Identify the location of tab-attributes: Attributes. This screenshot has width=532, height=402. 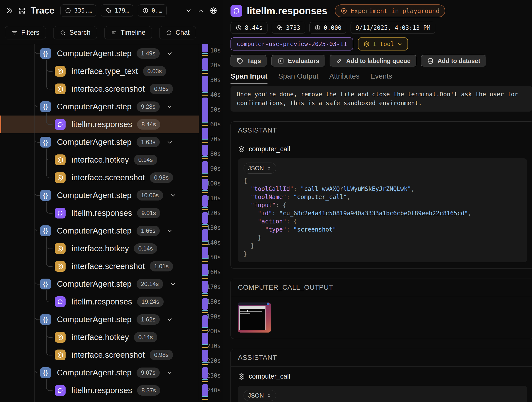
(345, 78).